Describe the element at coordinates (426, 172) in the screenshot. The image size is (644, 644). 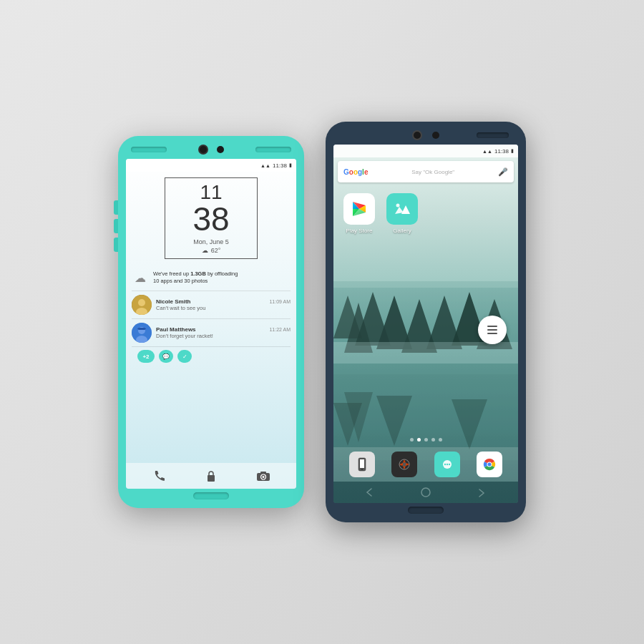
I see `google-search-bar: Google Say "Ok Google" 🎤` at that location.